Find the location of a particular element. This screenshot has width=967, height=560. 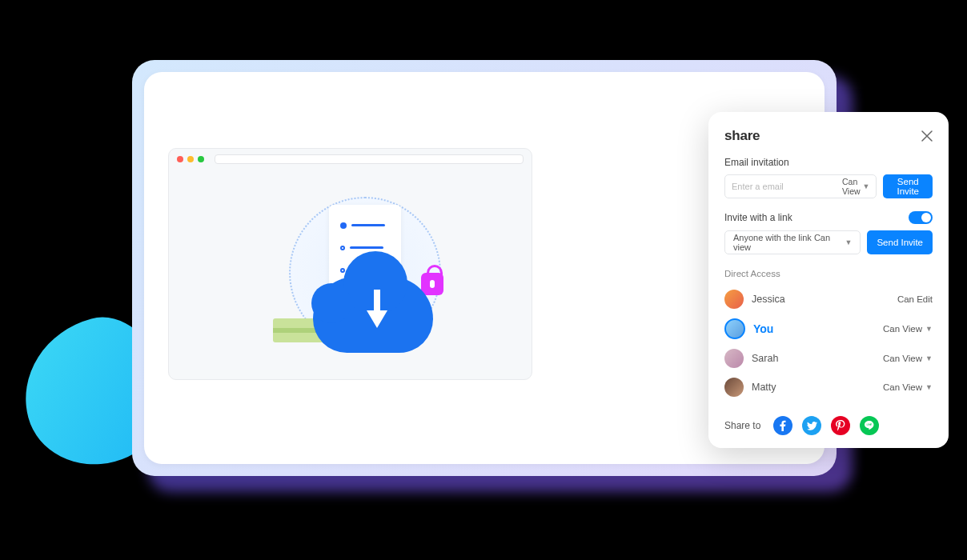

share-to-label: Share to is located at coordinates (743, 426).